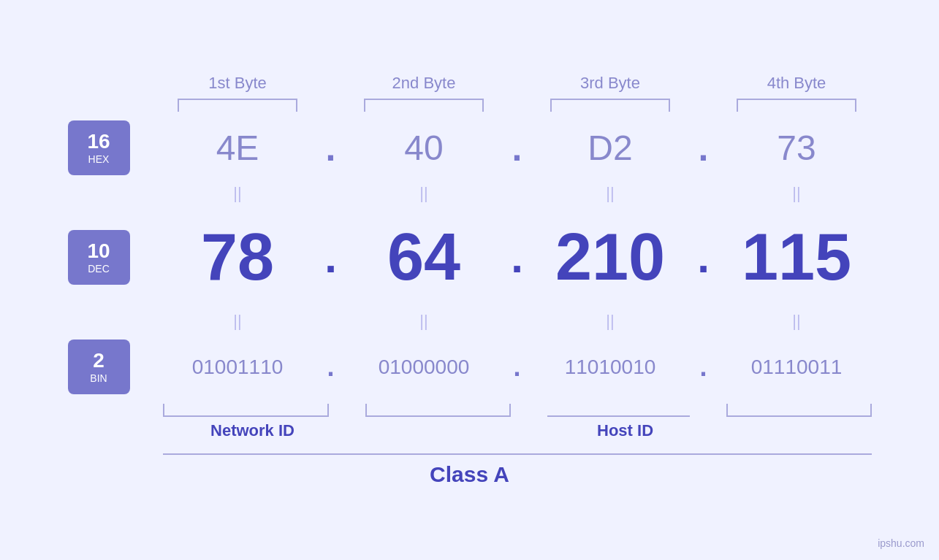 The height and width of the screenshot is (560, 939). I want to click on byte-header-2: 2nd Byte, so click(424, 93).